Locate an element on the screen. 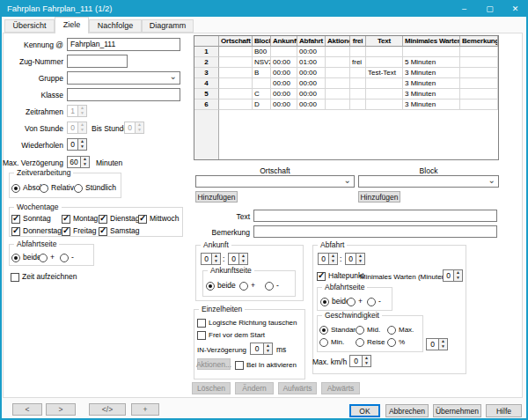 Image resolution: width=528 pixels, height=420 pixels. row-header-cell: 4 is located at coordinates (207, 84).